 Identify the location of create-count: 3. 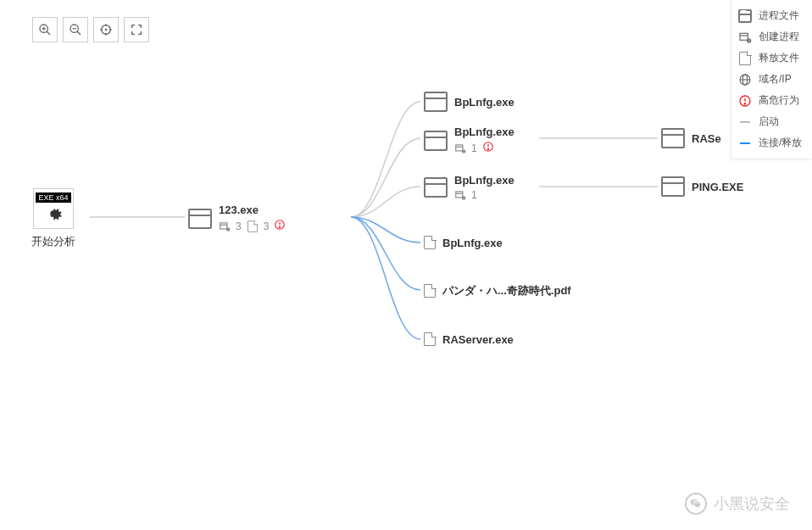
(239, 226).